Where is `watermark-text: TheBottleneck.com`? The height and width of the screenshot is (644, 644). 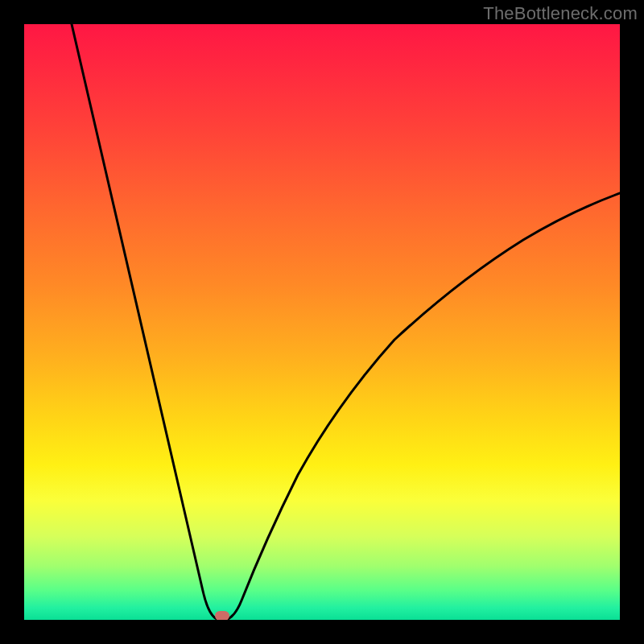 watermark-text: TheBottleneck.com is located at coordinates (560, 14).